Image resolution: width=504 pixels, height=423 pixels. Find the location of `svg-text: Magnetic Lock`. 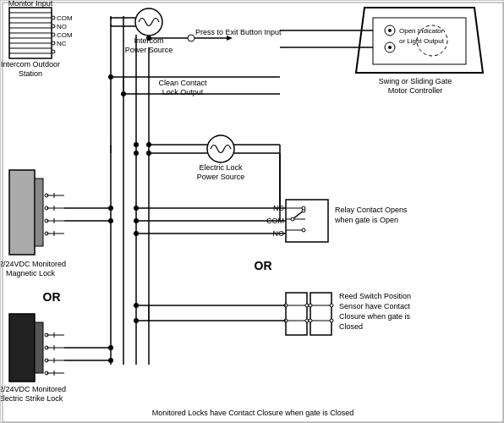

svg-text: Magnetic Lock is located at coordinates (30, 273).